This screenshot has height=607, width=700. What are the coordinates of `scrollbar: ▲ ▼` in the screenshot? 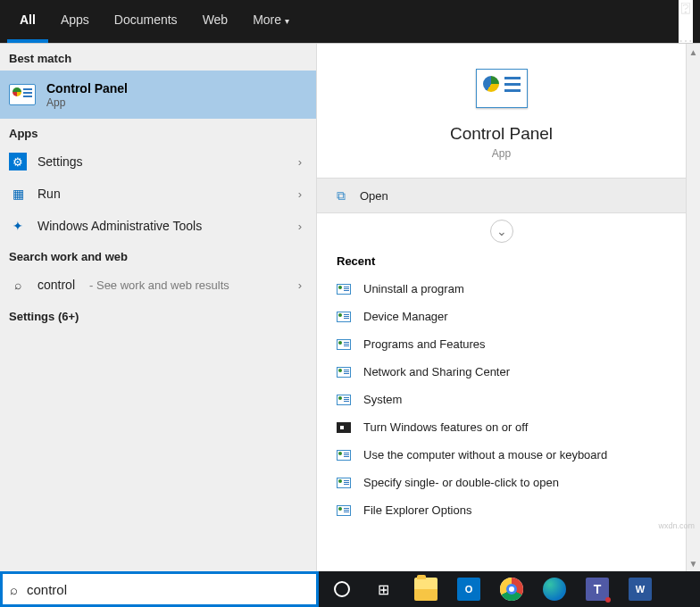 It's located at (693, 307).